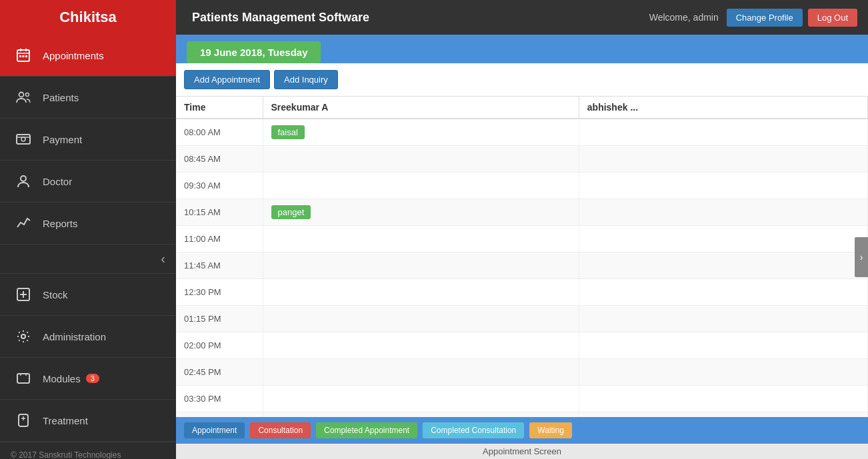  I want to click on appointments-icon, so click(23, 55).